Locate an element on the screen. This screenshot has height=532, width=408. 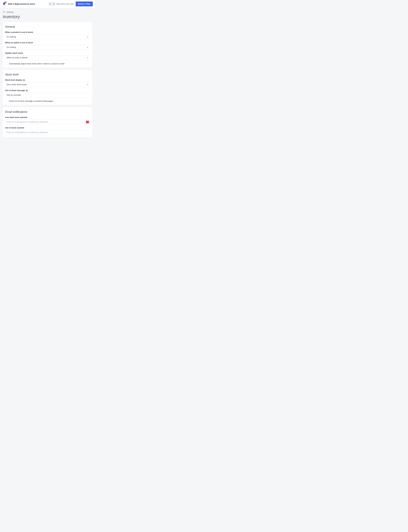
update-stock-select: When an order is placed ▼ is located at coordinates (48, 58).